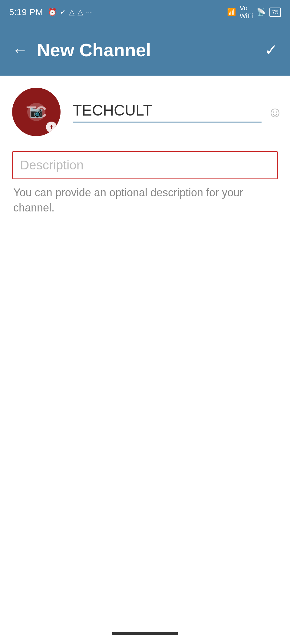  What do you see at coordinates (51, 12) in the screenshot?
I see `status-left: 5:19 PM ⏰ ✓ △ △ ···` at bounding box center [51, 12].